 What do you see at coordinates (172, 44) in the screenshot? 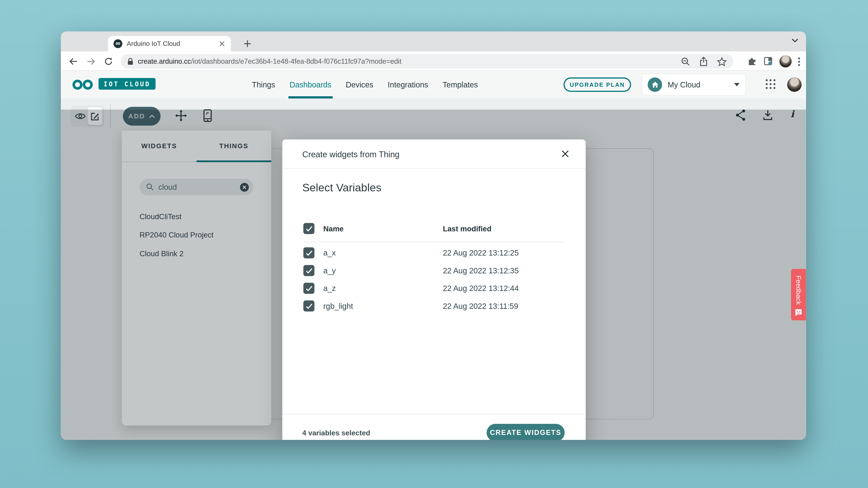
I see `tab-title: Arduino IoT Cloud` at bounding box center [172, 44].